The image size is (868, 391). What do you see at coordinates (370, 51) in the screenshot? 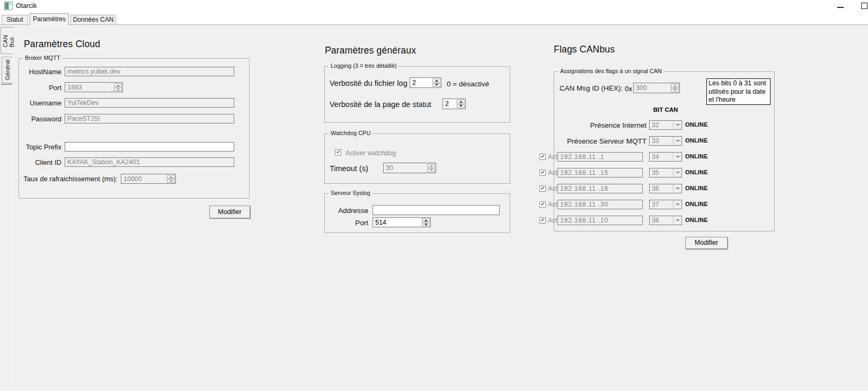
I see `general-heading: Paramètres généraux` at bounding box center [370, 51].